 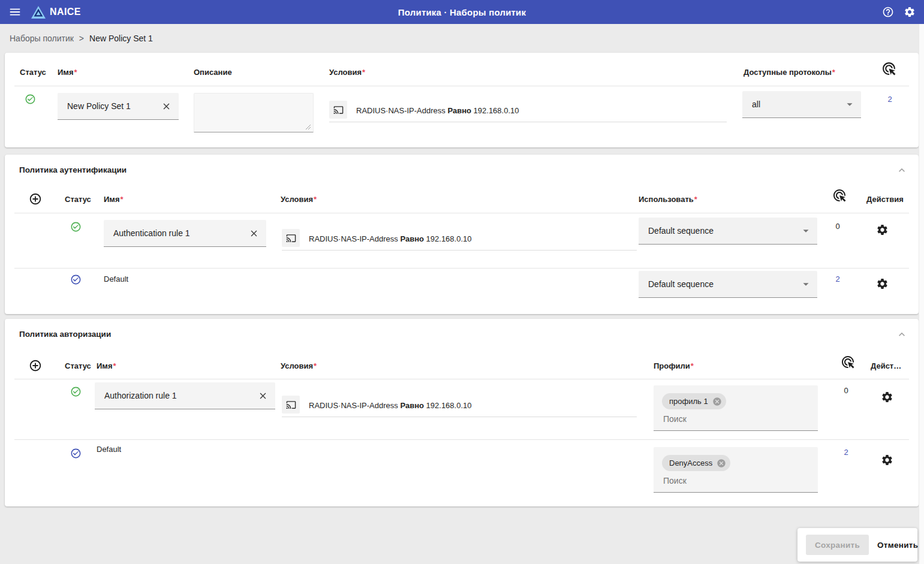 What do you see at coordinates (886, 366) in the screenshot?
I see `column-actions: Дейст…` at bounding box center [886, 366].